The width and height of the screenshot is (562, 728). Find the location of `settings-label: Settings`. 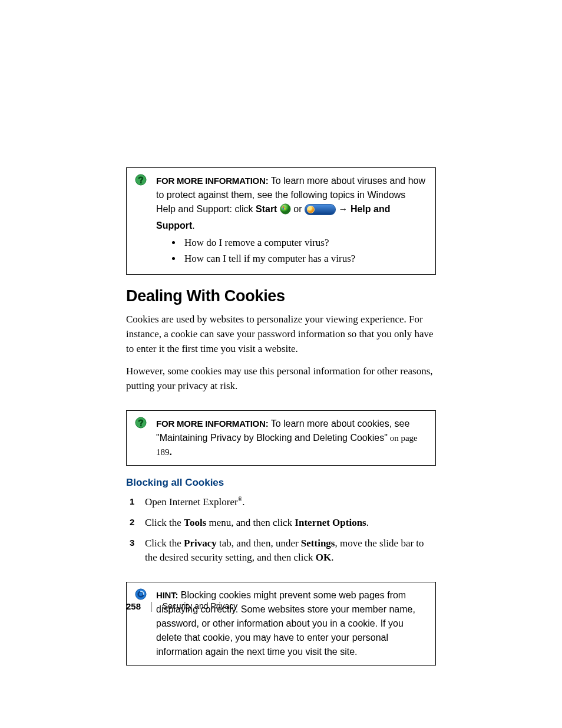

settings-label: Settings is located at coordinates (318, 543).